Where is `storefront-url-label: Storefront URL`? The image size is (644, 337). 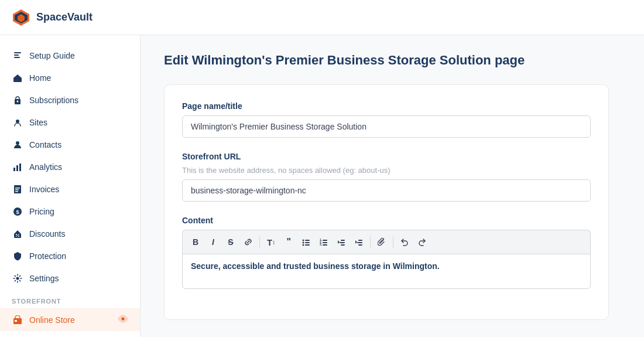
storefront-url-label: Storefront URL is located at coordinates (386, 156).